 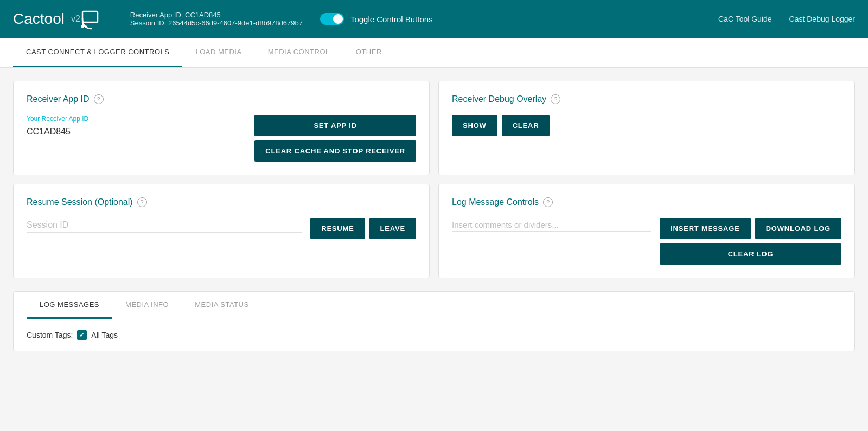 What do you see at coordinates (745, 19) in the screenshot?
I see `nav-guide-link: CaC Tool Guide` at bounding box center [745, 19].